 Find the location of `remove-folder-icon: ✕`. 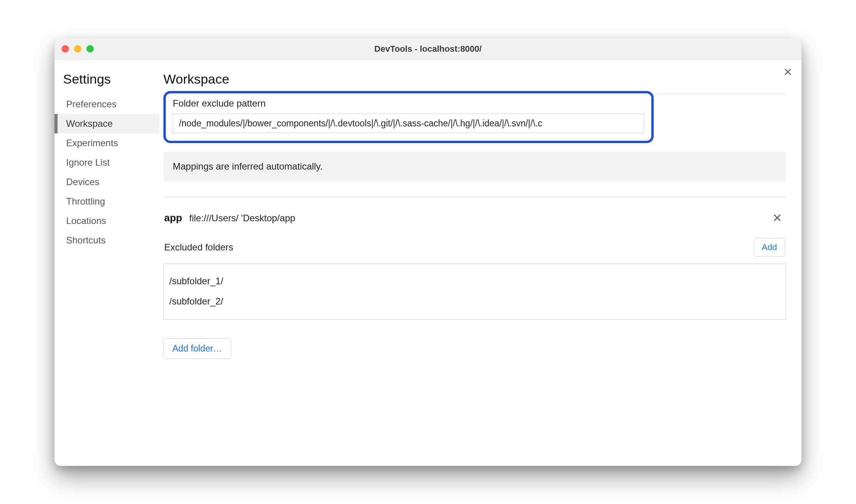

remove-folder-icon: ✕ is located at coordinates (779, 218).